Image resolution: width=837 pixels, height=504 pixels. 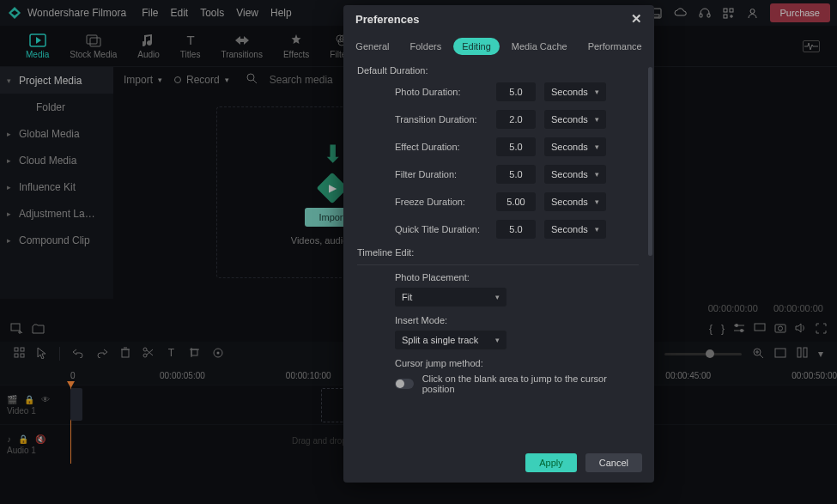 I want to click on effect-duration-unit-select: Seconds▾, so click(x=575, y=147).